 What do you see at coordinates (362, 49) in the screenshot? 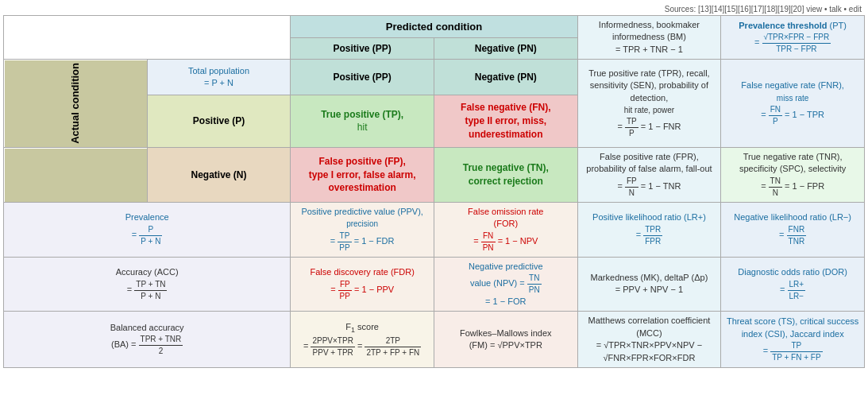
I see `positive-pp-header: Positive (PP)` at bounding box center [362, 49].